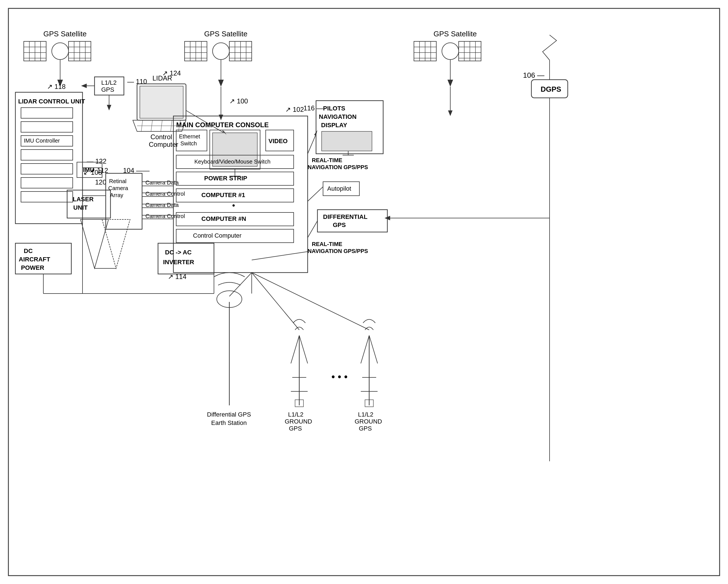 This screenshot has width=728, height=584. What do you see at coordinates (52, 101) in the screenshot?
I see `lidar-unit-title: LIDAR CONTROL UNIT` at bounding box center [52, 101].